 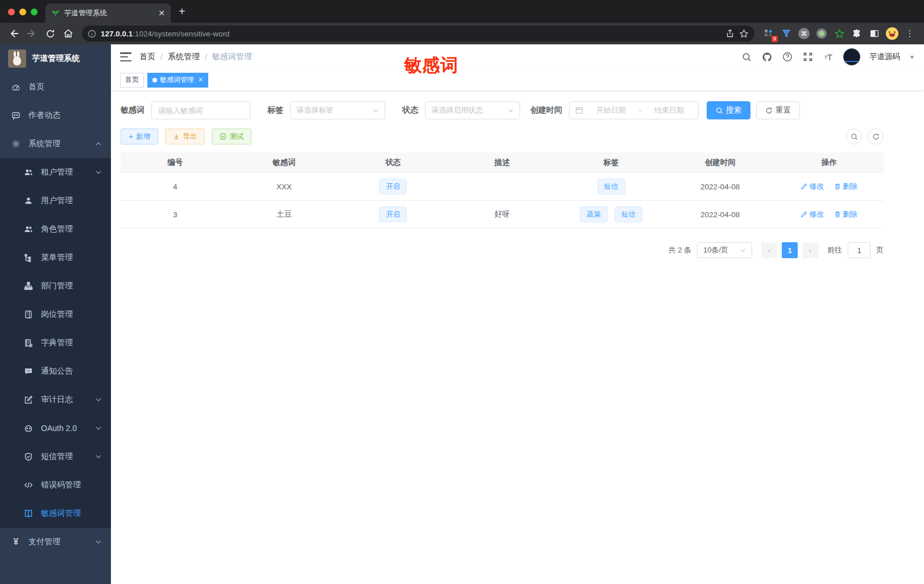 I want to click on goto-page-input, so click(x=859, y=250).